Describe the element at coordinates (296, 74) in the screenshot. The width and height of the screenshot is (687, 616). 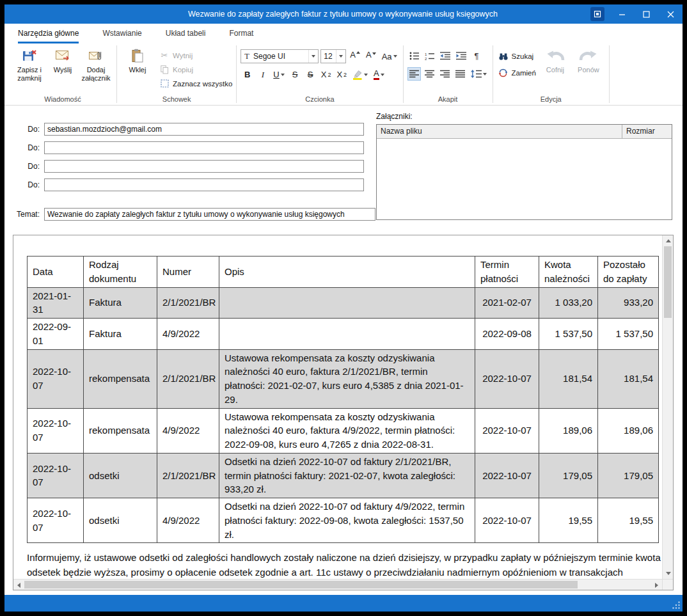
I see `strikethrough-button: S` at that location.